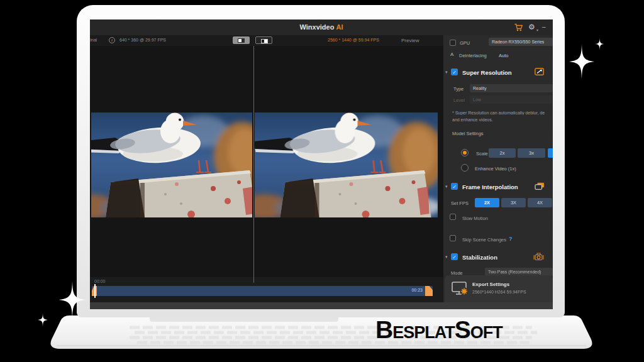 The width and height of the screenshot is (644, 362). I want to click on minimize-button: –, so click(544, 27).